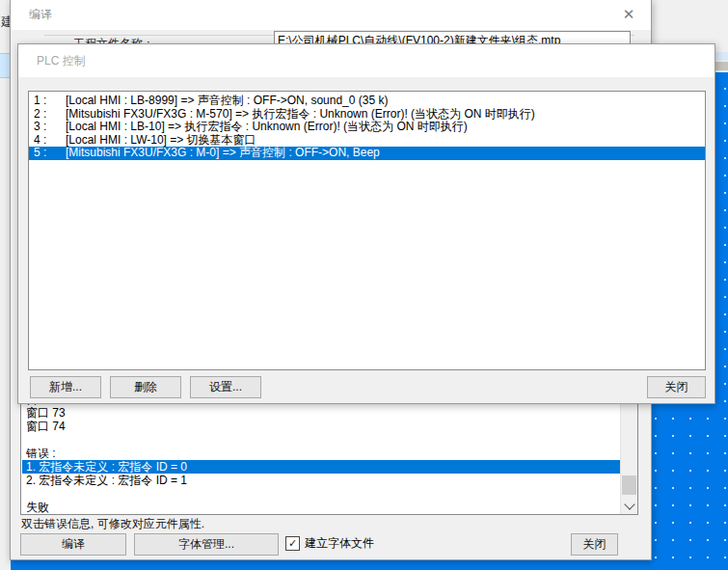 This screenshot has width=728, height=570. I want to click on row-number: 5 :, so click(42, 153).